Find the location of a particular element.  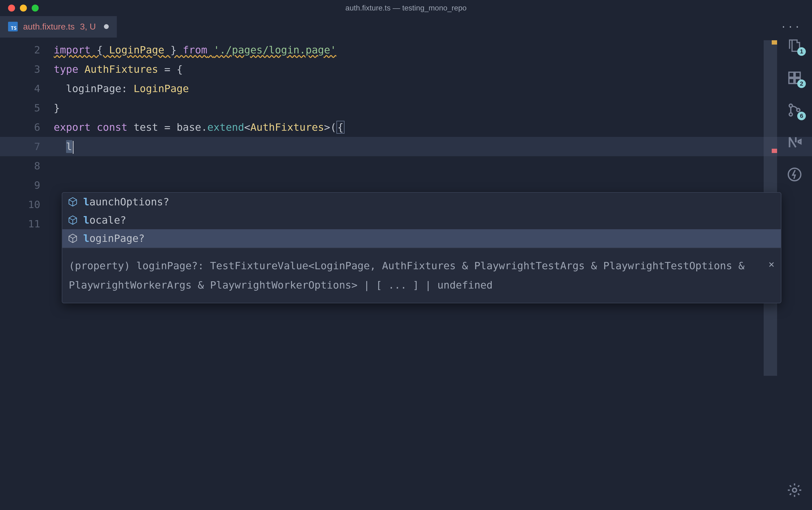

window-title: auth.fixture.ts — testing_mono_repo is located at coordinates (406, 8).